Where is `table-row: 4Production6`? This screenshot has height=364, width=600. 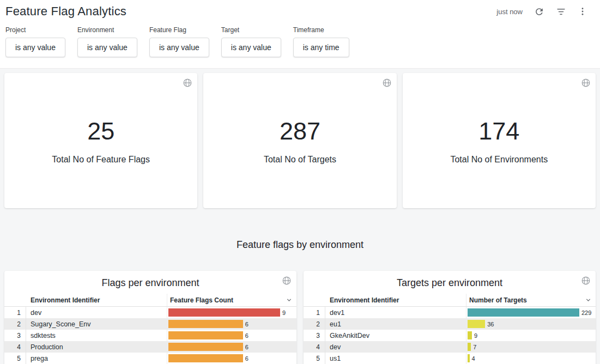
table-row: 4Production6 is located at coordinates (150, 347).